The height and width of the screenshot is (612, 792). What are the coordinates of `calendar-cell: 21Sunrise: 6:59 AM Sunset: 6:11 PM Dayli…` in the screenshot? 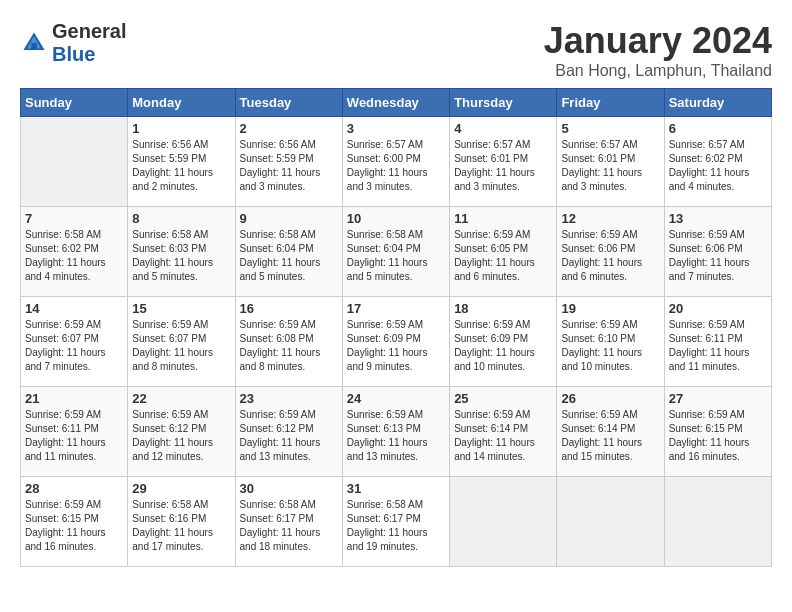 It's located at (74, 432).